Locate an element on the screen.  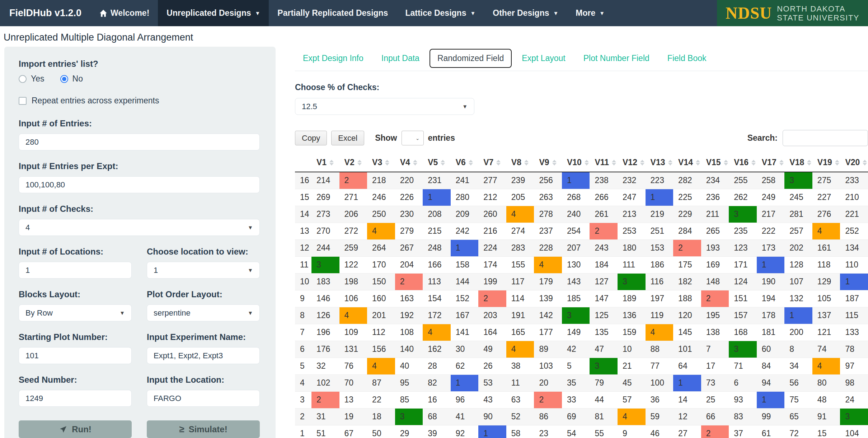
column-header-V19: V19 is located at coordinates (826, 164).